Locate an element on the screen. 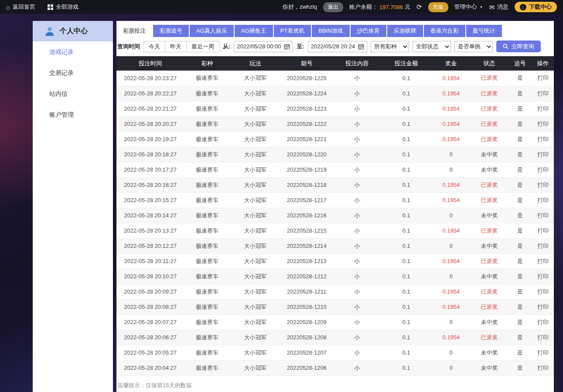  sidebar-title: 个人中心 is located at coordinates (74, 31).